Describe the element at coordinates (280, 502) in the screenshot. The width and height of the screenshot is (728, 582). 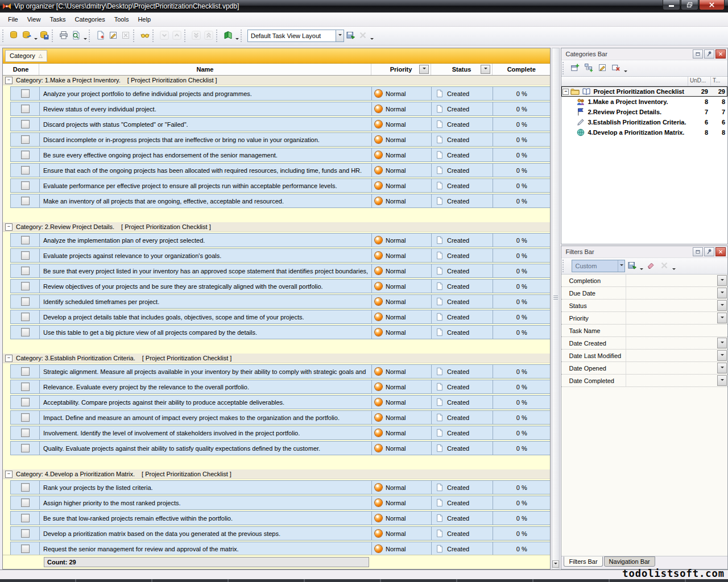
I see `task-row: Assign higher priority to the most ranke…` at that location.